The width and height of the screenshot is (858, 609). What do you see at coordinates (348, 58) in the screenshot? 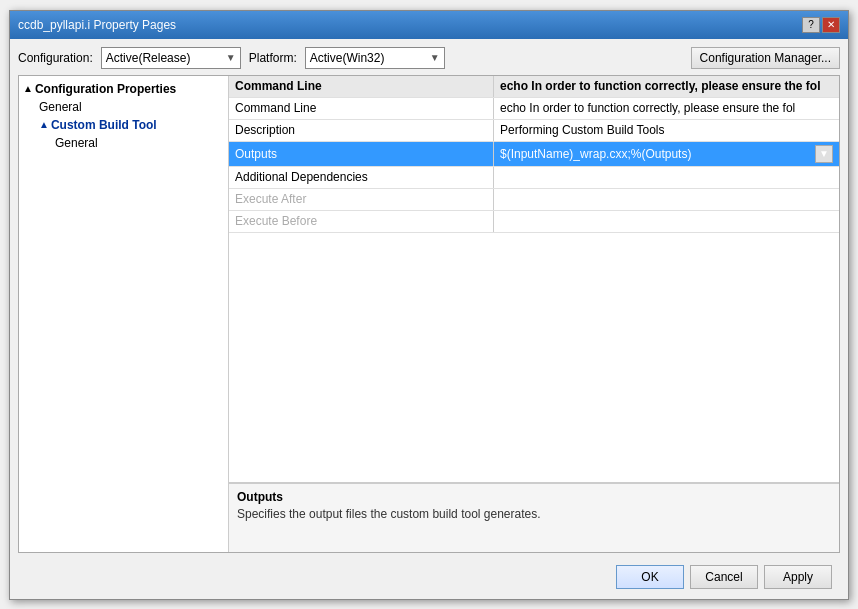
I see `platform-value: Active(Win32)` at bounding box center [348, 58].